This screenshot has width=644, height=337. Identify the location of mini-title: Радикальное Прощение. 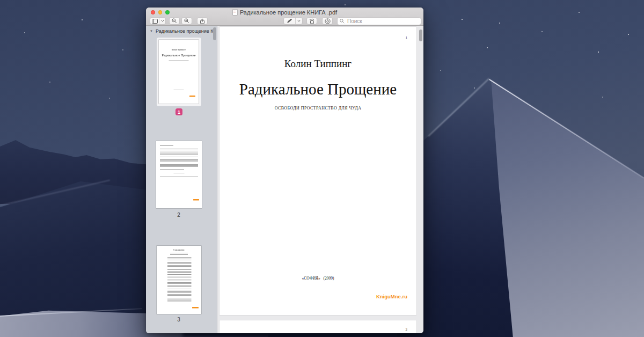
(179, 55).